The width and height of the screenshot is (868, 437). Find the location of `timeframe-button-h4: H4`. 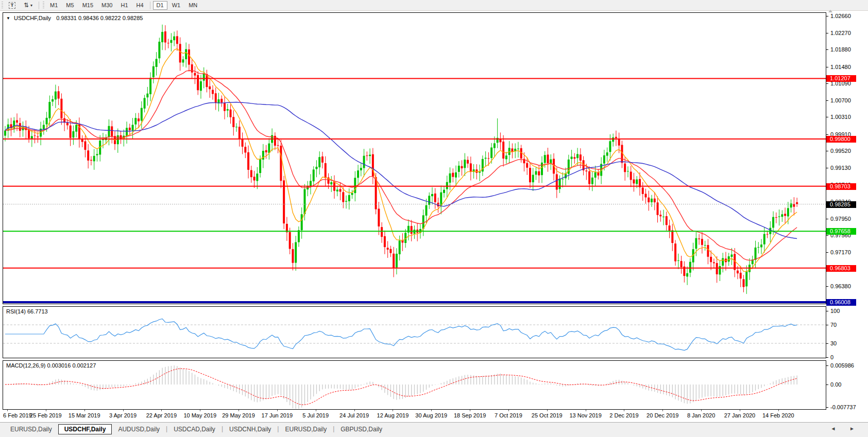

timeframe-button-h4: H4 is located at coordinates (140, 5).